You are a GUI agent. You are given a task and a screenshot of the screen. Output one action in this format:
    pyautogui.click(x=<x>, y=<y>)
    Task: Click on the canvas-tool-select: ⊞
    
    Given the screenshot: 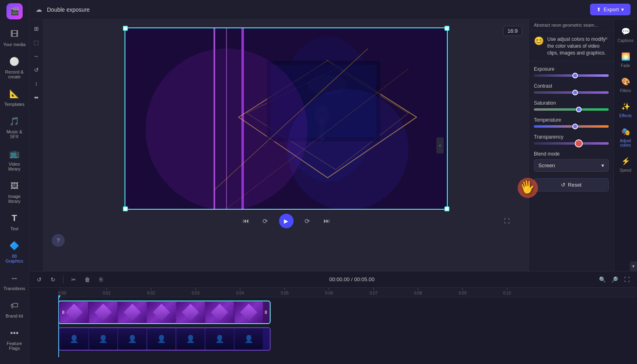 What is the action you would take?
    pyautogui.click(x=36, y=29)
    